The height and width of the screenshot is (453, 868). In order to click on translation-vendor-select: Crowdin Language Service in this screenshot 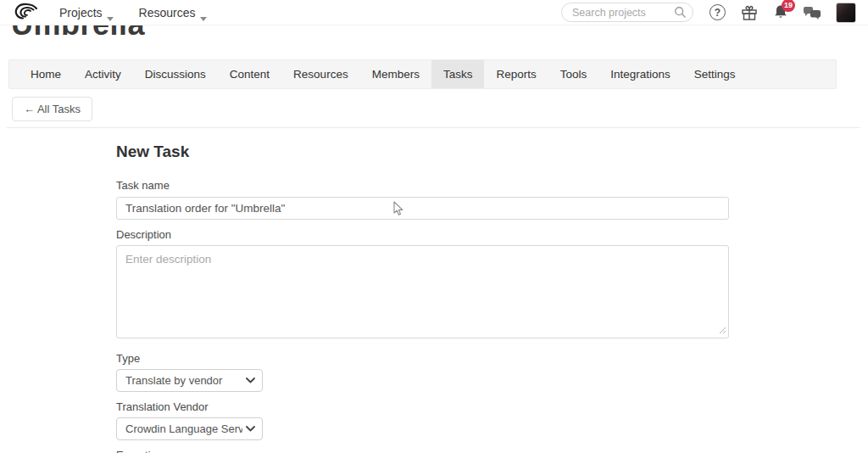, I will do `click(190, 429)`.